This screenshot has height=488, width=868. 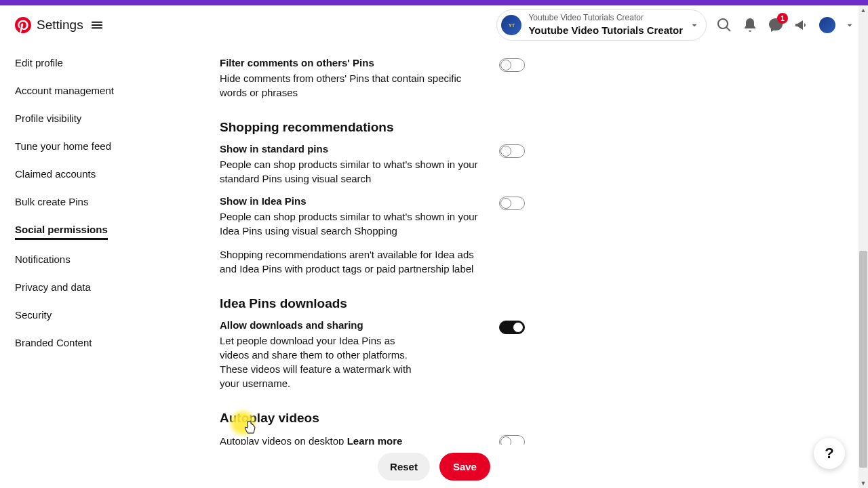 I want to click on standard-pins-toggle, so click(x=512, y=151).